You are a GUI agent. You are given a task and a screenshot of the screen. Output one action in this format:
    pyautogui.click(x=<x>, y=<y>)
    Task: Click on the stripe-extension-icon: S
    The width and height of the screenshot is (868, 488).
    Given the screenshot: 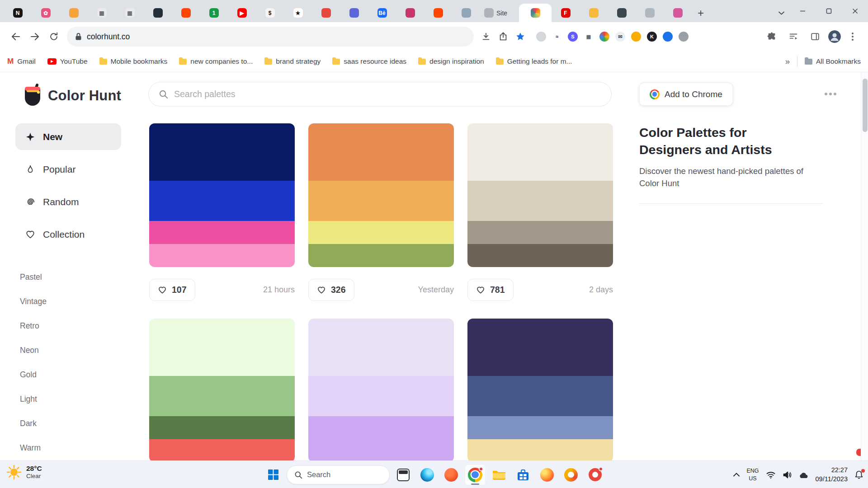 What is the action you would take?
    pyautogui.click(x=573, y=37)
    